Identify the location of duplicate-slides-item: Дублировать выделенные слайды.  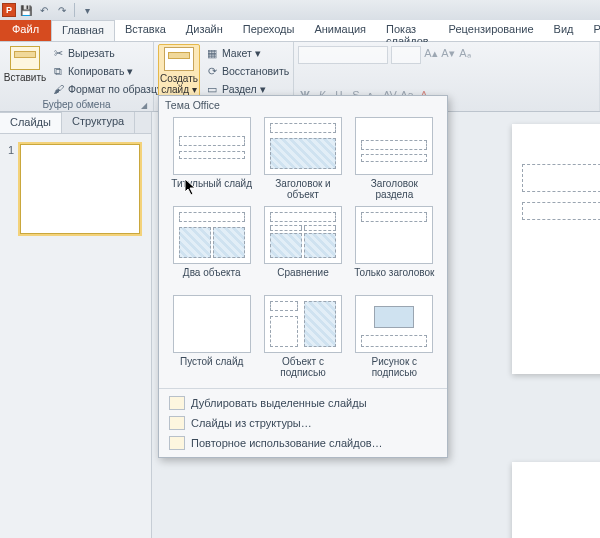
(303, 403).